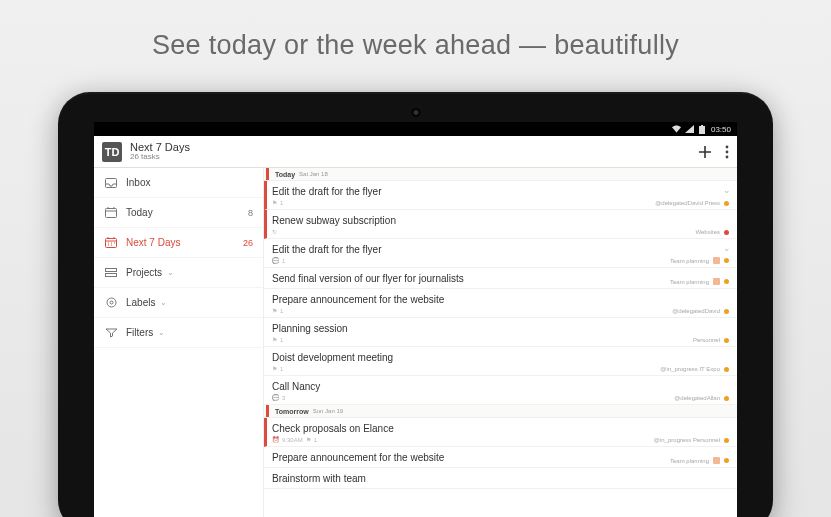 This screenshot has height=517, width=831. I want to click on wifi-icon, so click(676, 129).